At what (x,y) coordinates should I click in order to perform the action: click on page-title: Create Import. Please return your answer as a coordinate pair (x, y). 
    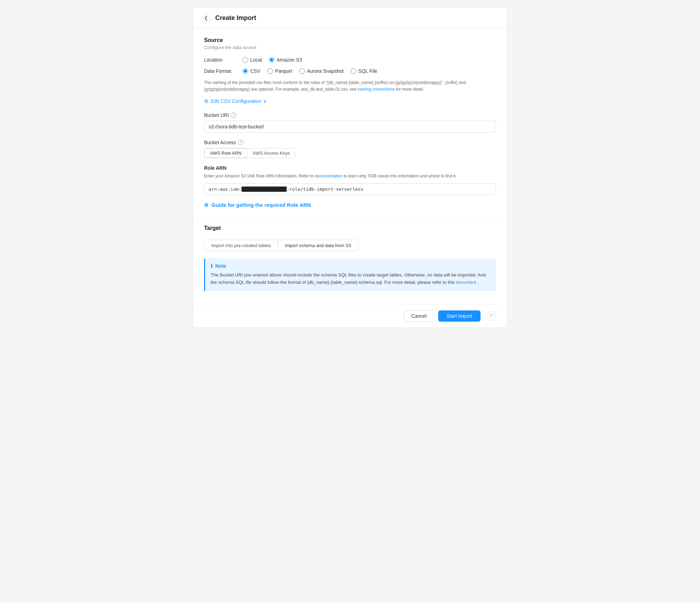
    Looking at the image, I should click on (236, 18).